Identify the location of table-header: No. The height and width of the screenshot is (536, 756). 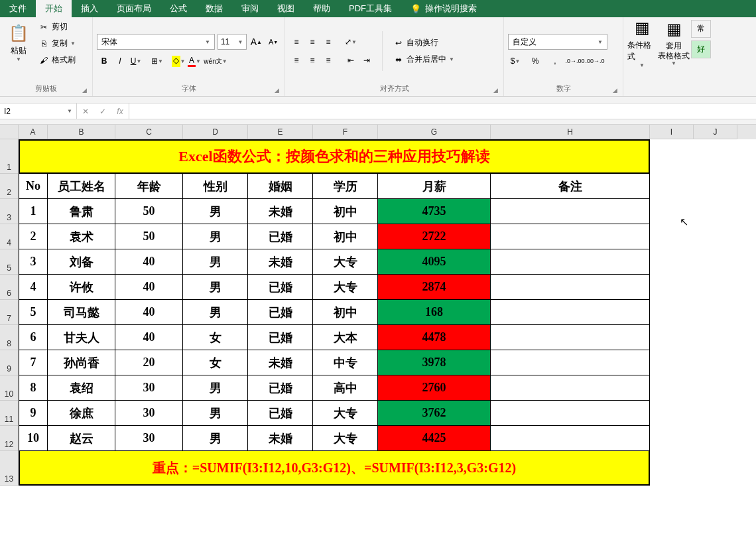
(33, 186).